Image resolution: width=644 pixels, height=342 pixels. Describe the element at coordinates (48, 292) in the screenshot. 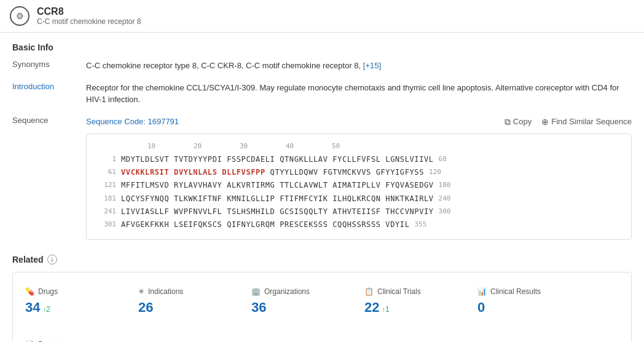

I see `drugs-label: Drugs` at that location.